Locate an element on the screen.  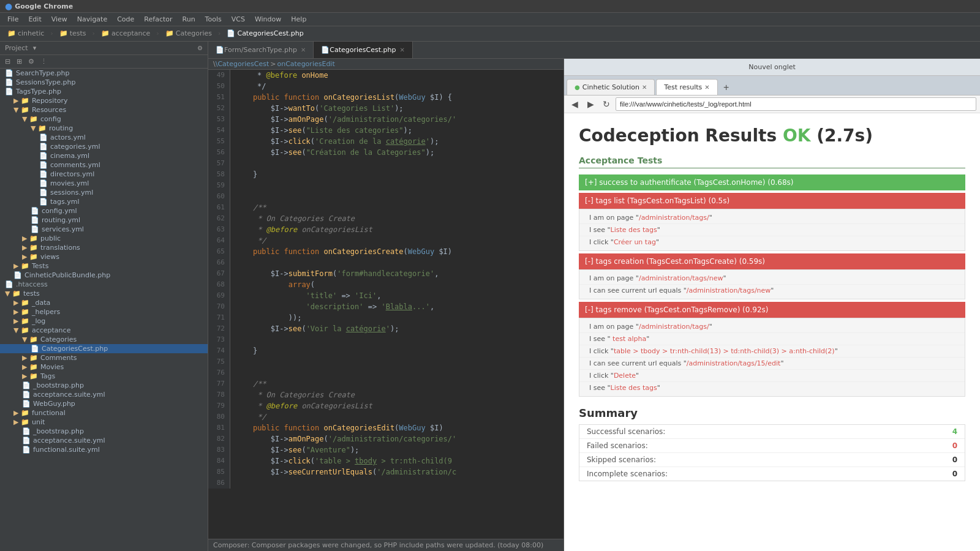
tree-item: 📄functional.suite.yml is located at coordinates (104, 449).